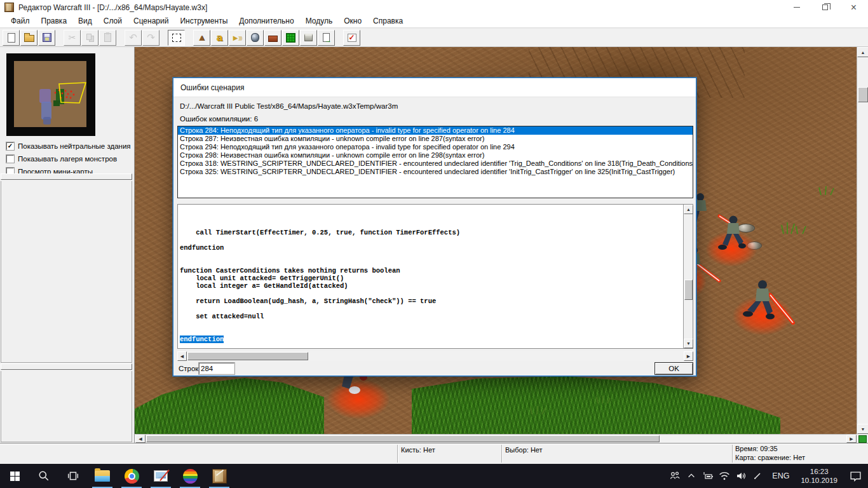 The image size is (868, 488). Describe the element at coordinates (15, 476) in the screenshot. I see `start-button` at that location.